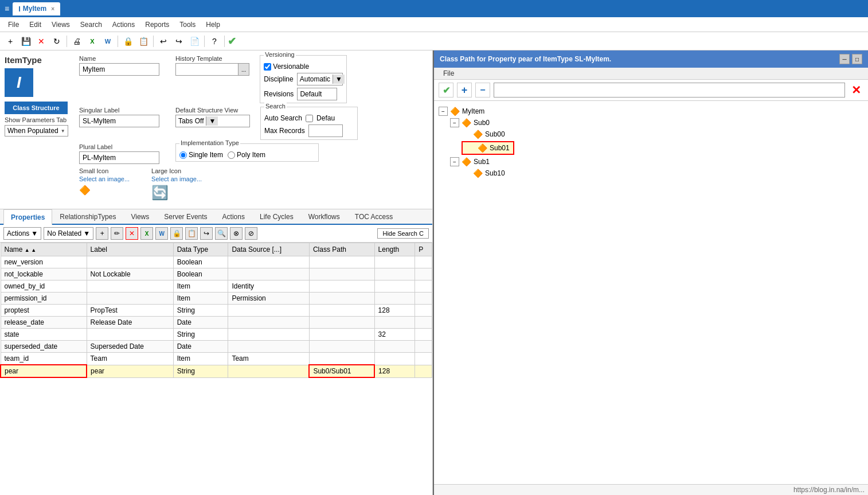 The width and height of the screenshot is (868, 495). Describe the element at coordinates (657, 162) in the screenshot. I see `tree-node-sub1: − 🔶 Sub1` at that location.